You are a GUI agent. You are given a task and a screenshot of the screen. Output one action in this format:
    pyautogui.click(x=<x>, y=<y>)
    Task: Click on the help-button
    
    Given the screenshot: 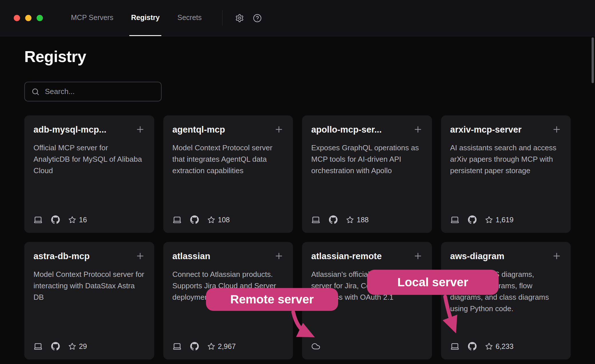 What is the action you would take?
    pyautogui.click(x=257, y=18)
    